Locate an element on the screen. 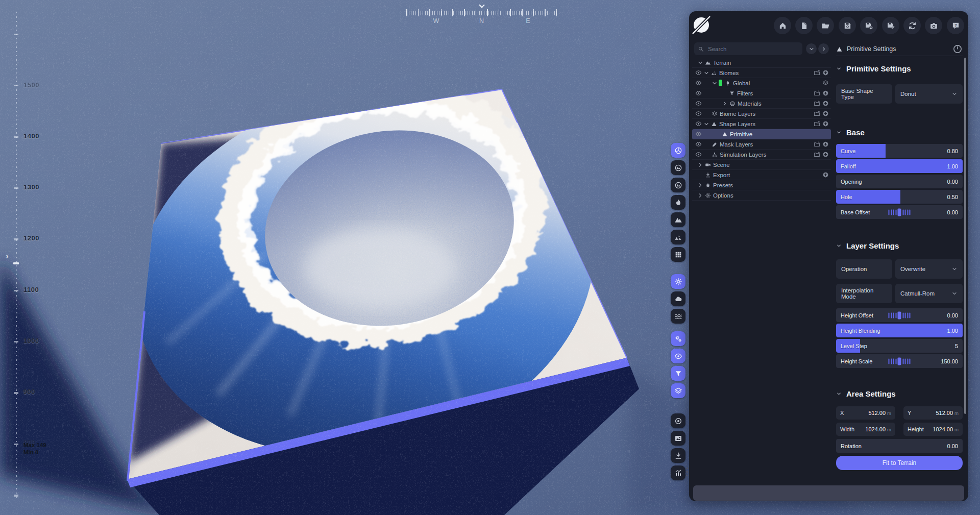  panel-resize-handle is located at coordinates (687, 472).